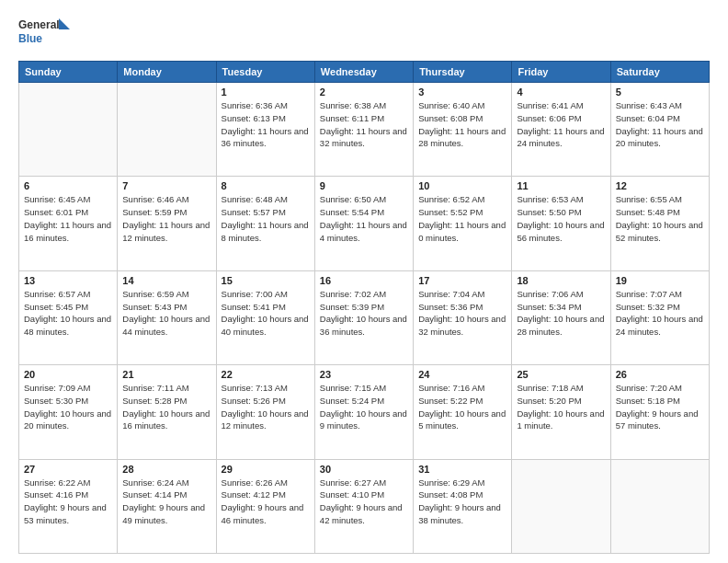 This screenshot has width=728, height=563. I want to click on calendar-cell: 14Sunrise: 6:59 AM Sunset: 5:43 PM Dayli…, so click(167, 317).